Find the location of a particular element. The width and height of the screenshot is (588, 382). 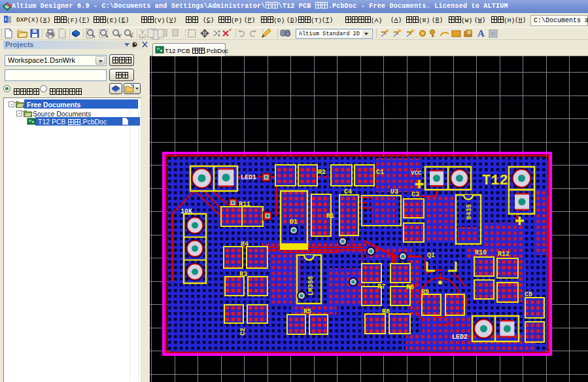

svg-text: R3 is located at coordinates (243, 275).